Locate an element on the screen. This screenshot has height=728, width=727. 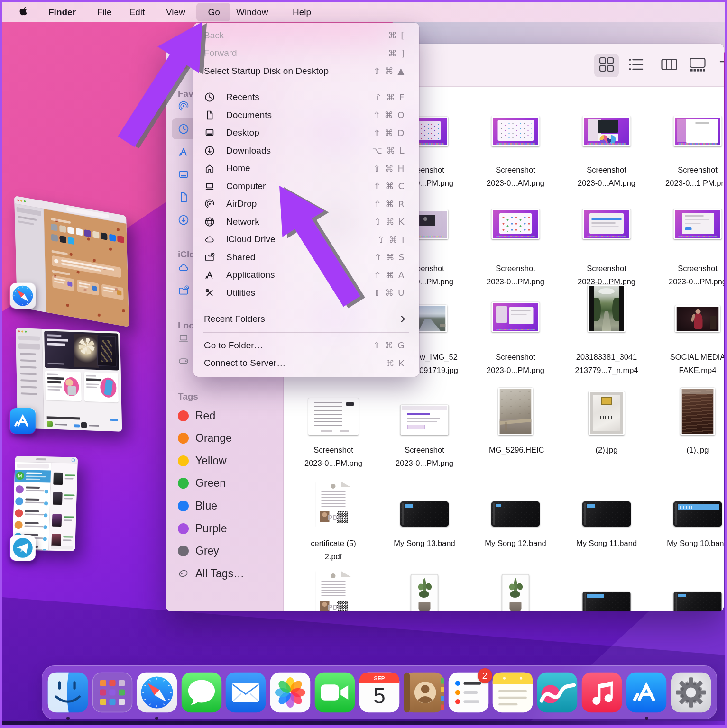
go-menu-item-computer: Computer⇧ ⌘ C is located at coordinates (306, 186).